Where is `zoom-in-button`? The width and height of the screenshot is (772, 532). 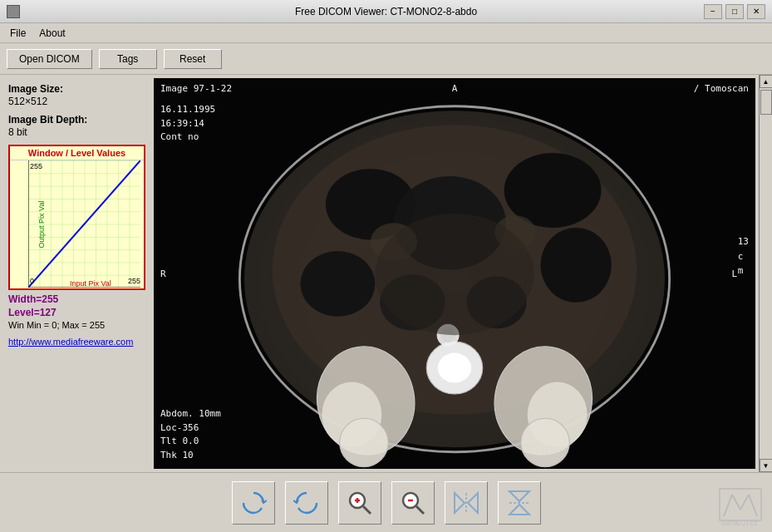
zoom-in-button is located at coordinates (360, 503).